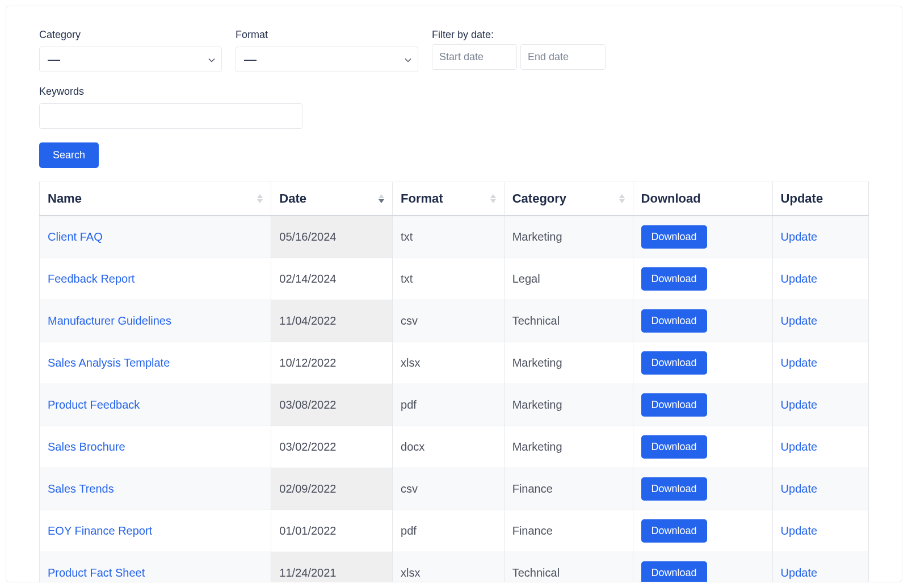 This screenshot has width=908, height=588. I want to click on document-name-link: Sales Brochure, so click(86, 447).